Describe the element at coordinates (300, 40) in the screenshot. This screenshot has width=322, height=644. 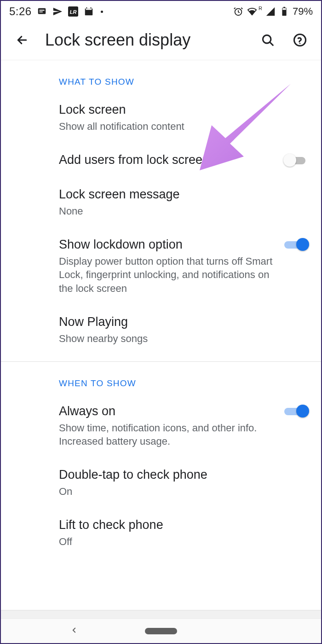
I see `help-button` at that location.